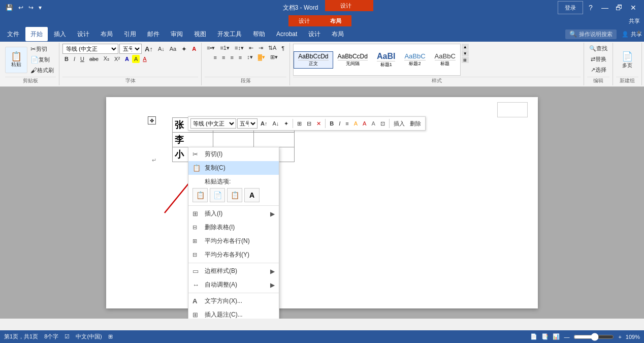 The image size is (644, 343). Describe the element at coordinates (177, 34) in the screenshot. I see `menu-review: 审阅` at that location.